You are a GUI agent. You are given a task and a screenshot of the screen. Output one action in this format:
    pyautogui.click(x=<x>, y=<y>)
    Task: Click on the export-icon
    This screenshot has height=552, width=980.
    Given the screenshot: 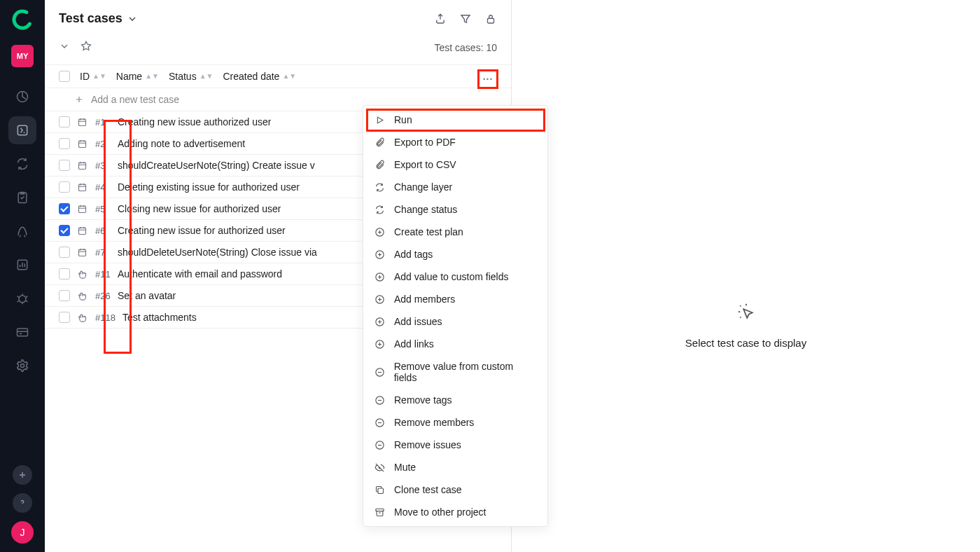 What is the action you would take?
    pyautogui.click(x=440, y=19)
    